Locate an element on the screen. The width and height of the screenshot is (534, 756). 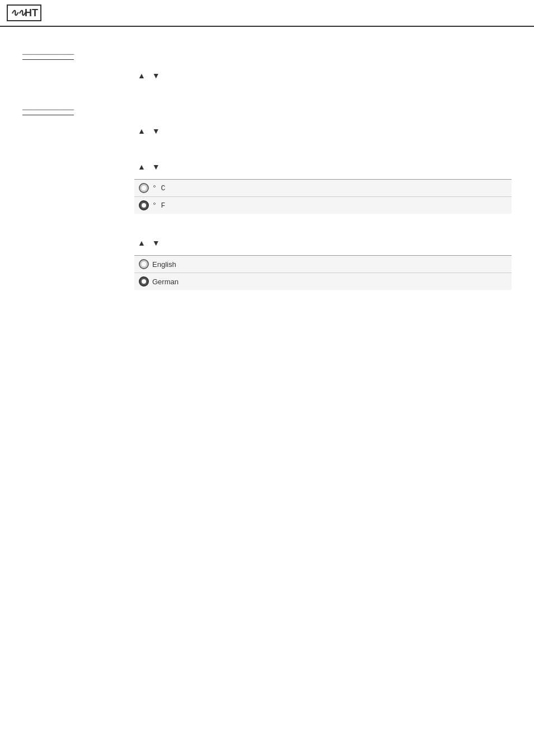
option-german: German is located at coordinates (323, 281).